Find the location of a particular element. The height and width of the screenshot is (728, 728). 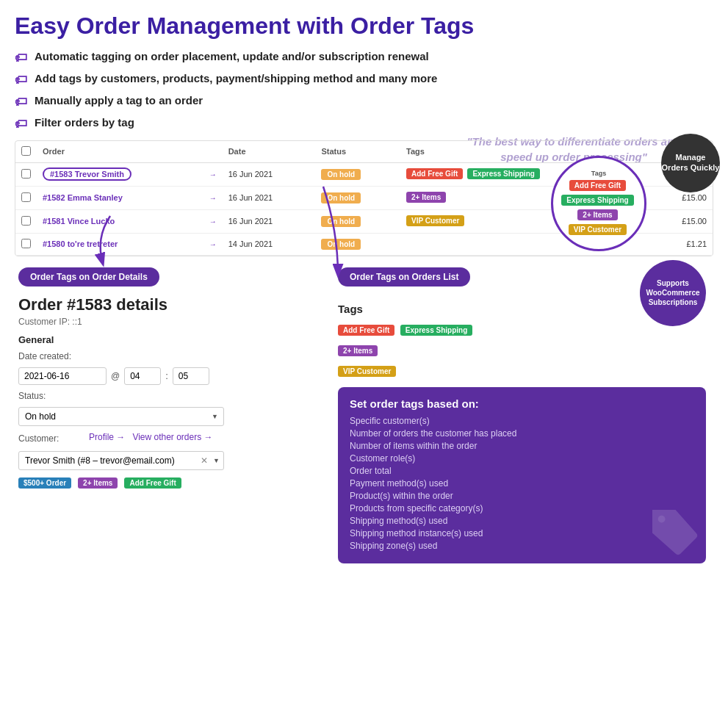

customer-clear-icon: ✕ is located at coordinates (204, 461).